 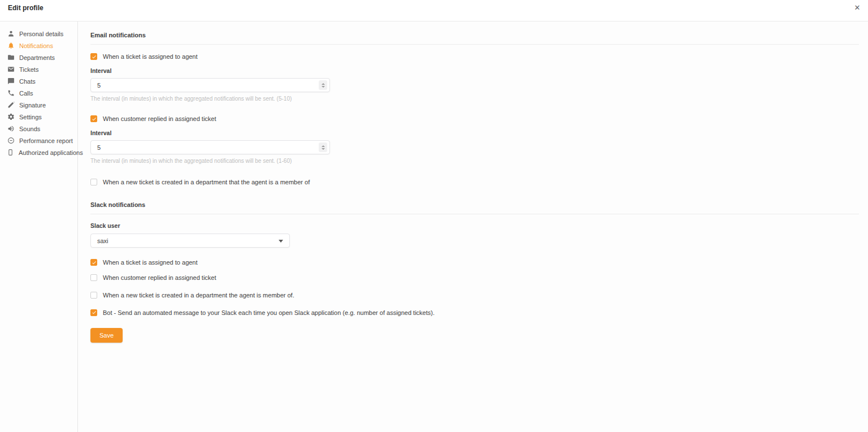 I want to click on pen-icon, so click(x=11, y=105).